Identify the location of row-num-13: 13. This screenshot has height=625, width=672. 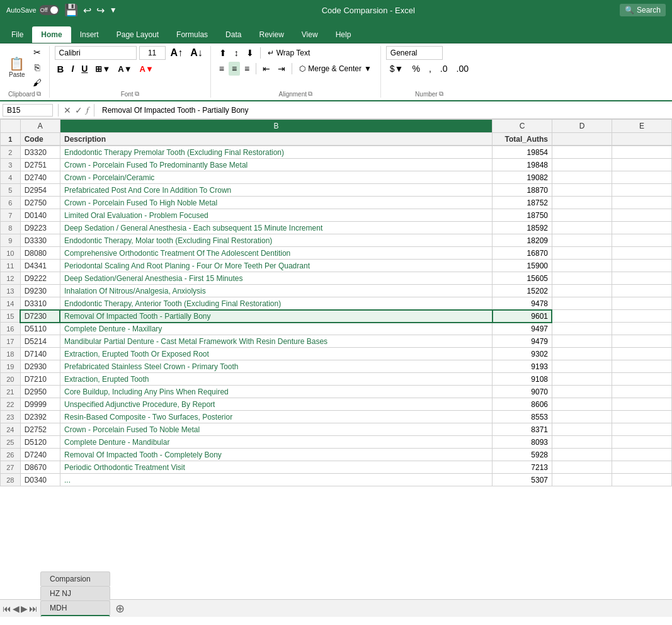
(11, 291).